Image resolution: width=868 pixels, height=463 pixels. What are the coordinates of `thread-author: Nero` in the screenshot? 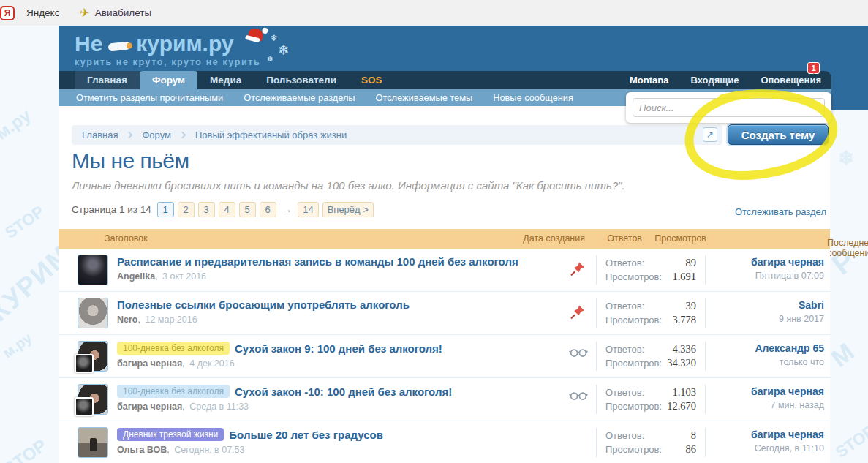 It's located at (127, 320).